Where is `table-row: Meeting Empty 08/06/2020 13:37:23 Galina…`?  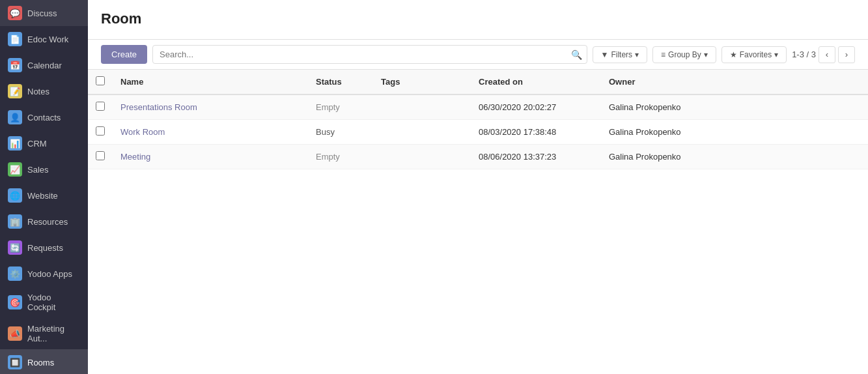 table-row: Meeting Empty 08/06/2020 13:37:23 Galina… is located at coordinates (478, 157).